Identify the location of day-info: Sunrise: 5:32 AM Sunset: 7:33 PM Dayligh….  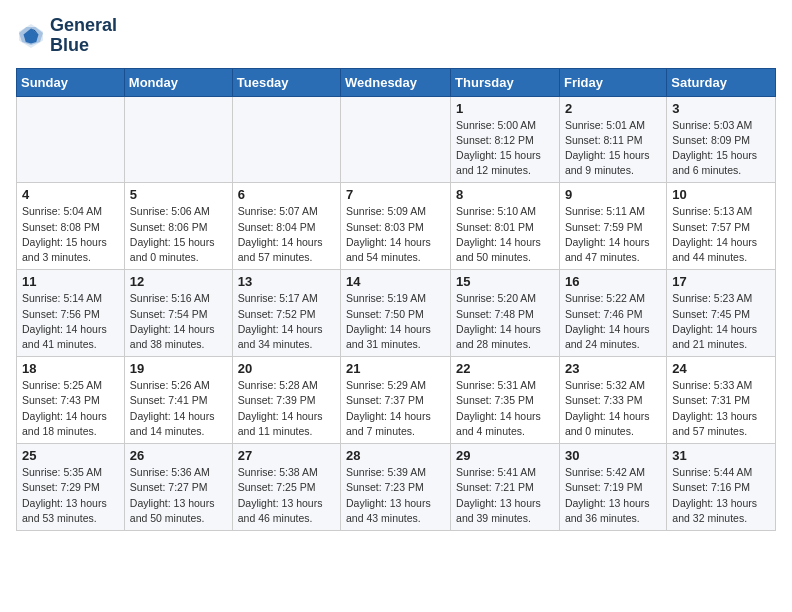
(613, 408).